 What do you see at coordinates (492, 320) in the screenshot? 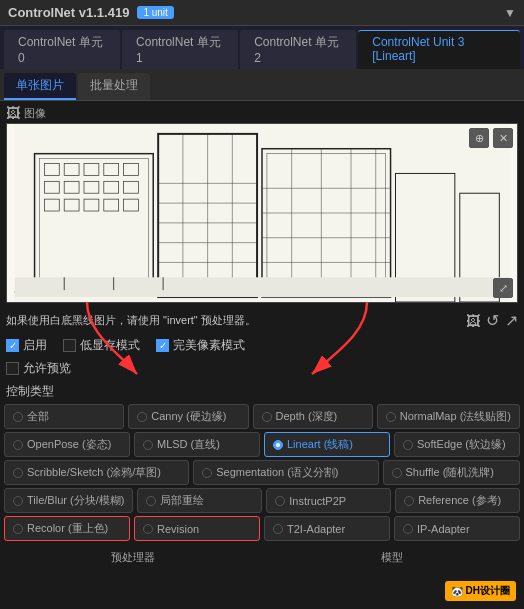
I see `hint-icons: 🖼 ↺ ↗` at bounding box center [492, 320].